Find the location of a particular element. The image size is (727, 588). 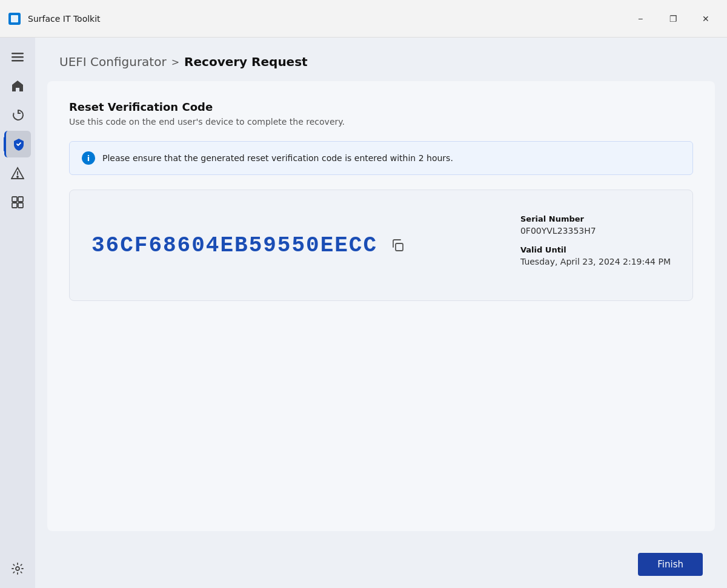

update-icon is located at coordinates (18, 115).